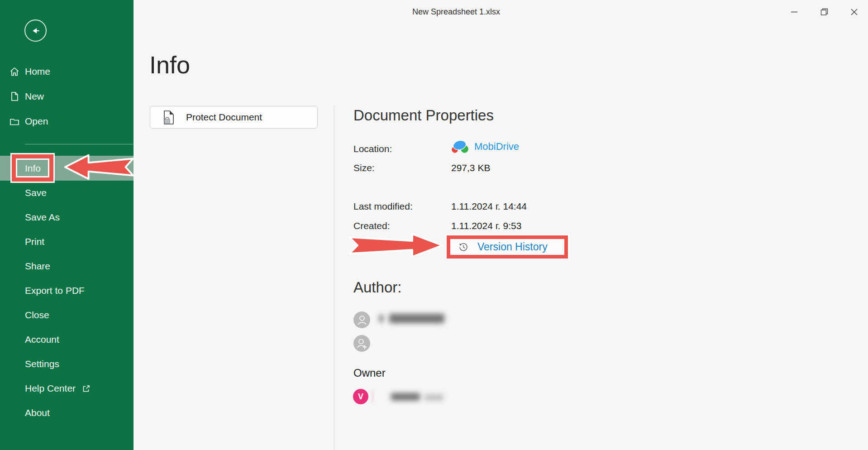 The width and height of the screenshot is (868, 450). Describe the element at coordinates (512, 247) in the screenshot. I see `version-history-link: Version History` at that location.